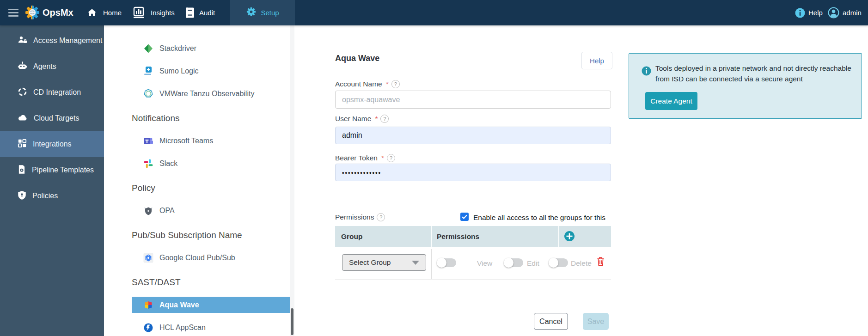 This screenshot has width=868, height=336. Describe the element at coordinates (183, 328) in the screenshot. I see `integration-item-label: HCL AppScan` at that location.